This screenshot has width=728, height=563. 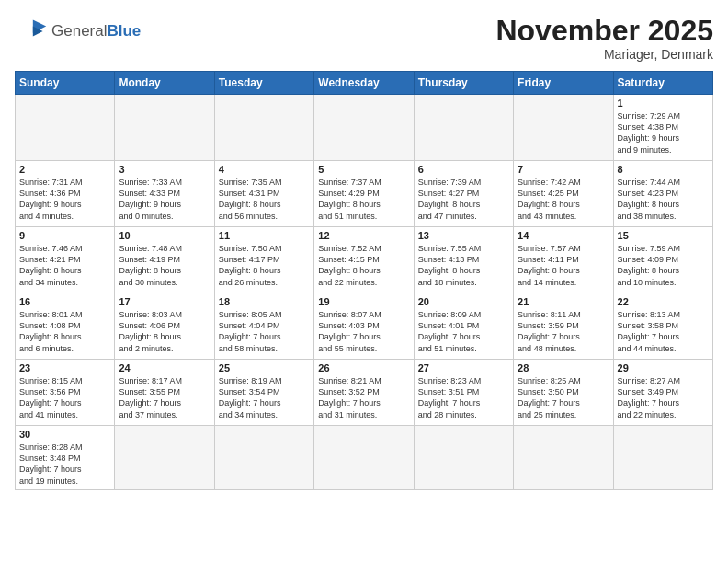 What do you see at coordinates (463, 393) in the screenshot?
I see `calendar-cell: 27Sunrise: 8:23 AM Sunset: 3:51 PM Dayli…` at bounding box center [463, 393].